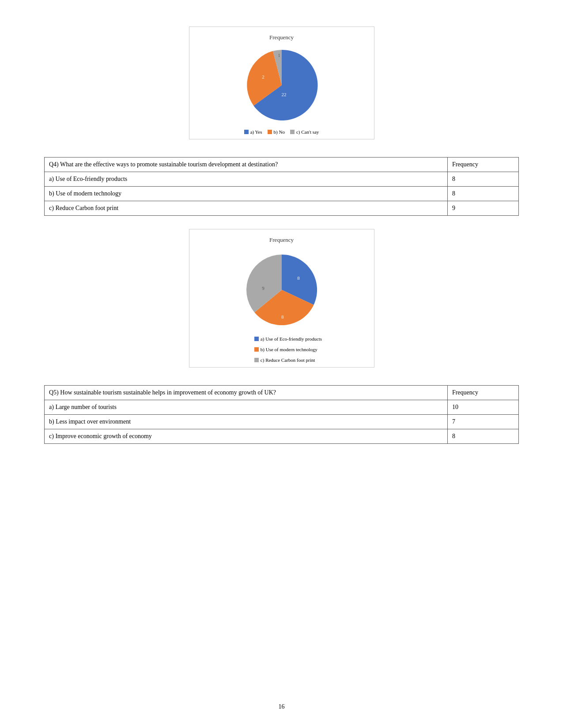  What do you see at coordinates (483, 165) in the screenshot?
I see `q4-header-freq: Frequency` at bounding box center [483, 165].